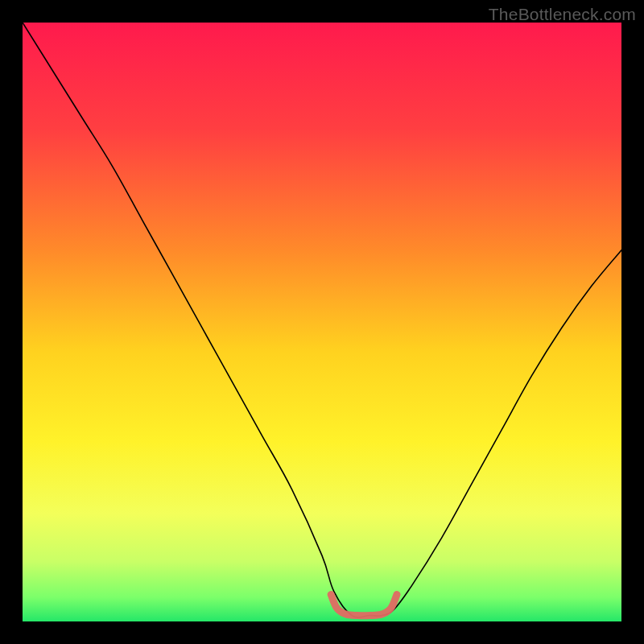  I want to click on watermark-text: TheBottleneck.com, so click(562, 14).